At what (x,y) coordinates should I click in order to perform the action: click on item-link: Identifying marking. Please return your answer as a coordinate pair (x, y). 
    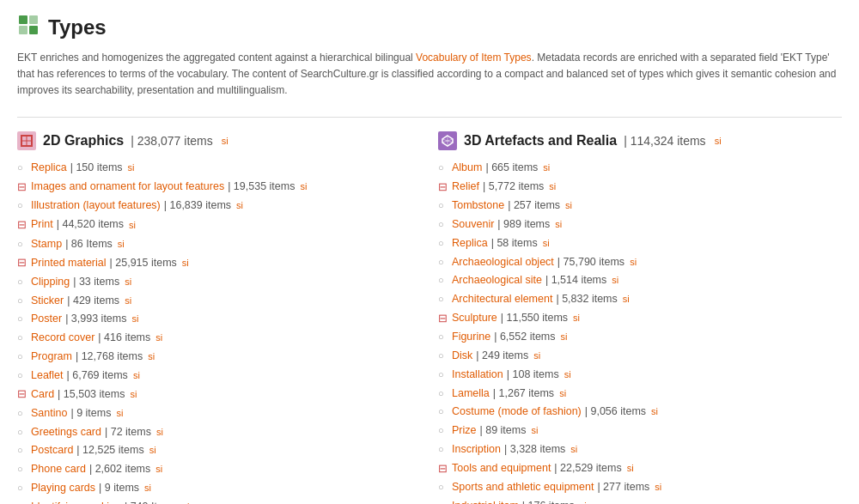
    Looking at the image, I should click on (76, 501).